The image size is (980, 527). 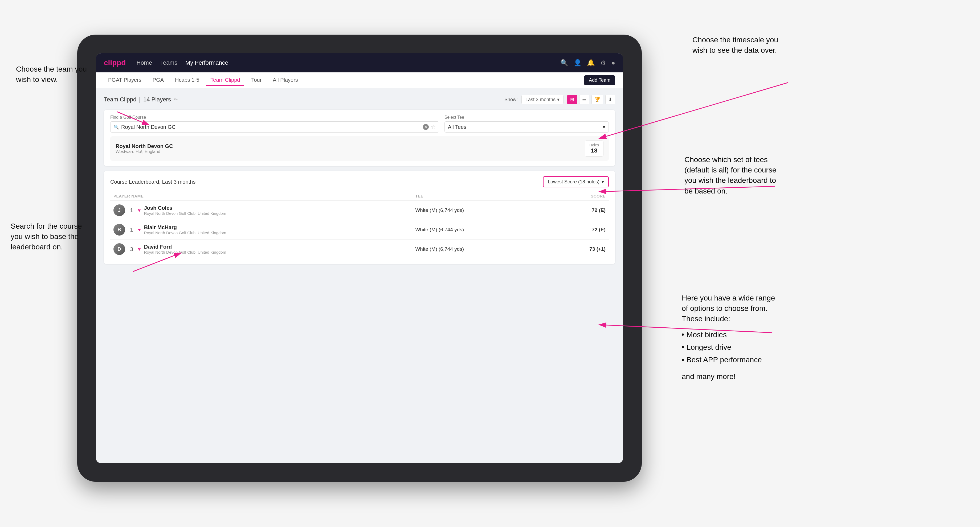 What do you see at coordinates (594, 149) in the screenshot?
I see `holes-badge: Holes 18` at bounding box center [594, 149].